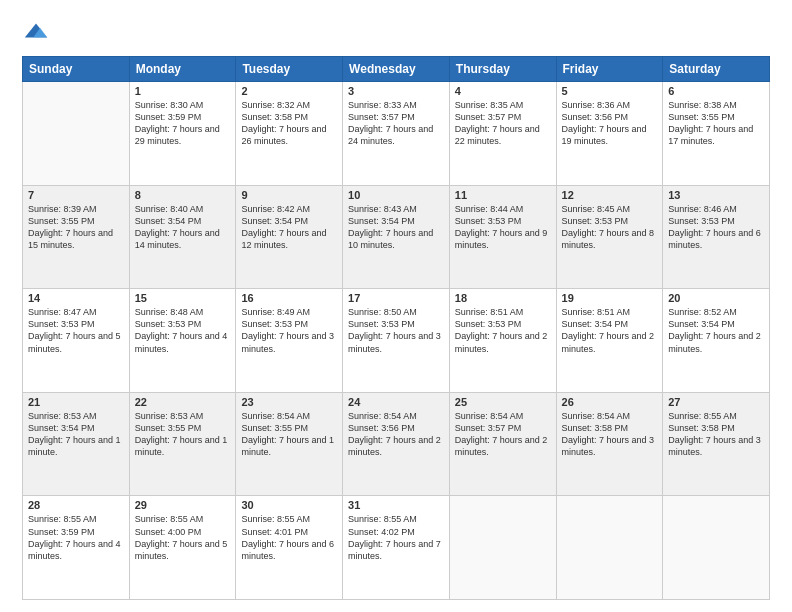  Describe the element at coordinates (608, 227) in the screenshot. I see `day-info: Sunrise: 8:45 AMSunset: 3:53 PMDaylight:…` at that location.